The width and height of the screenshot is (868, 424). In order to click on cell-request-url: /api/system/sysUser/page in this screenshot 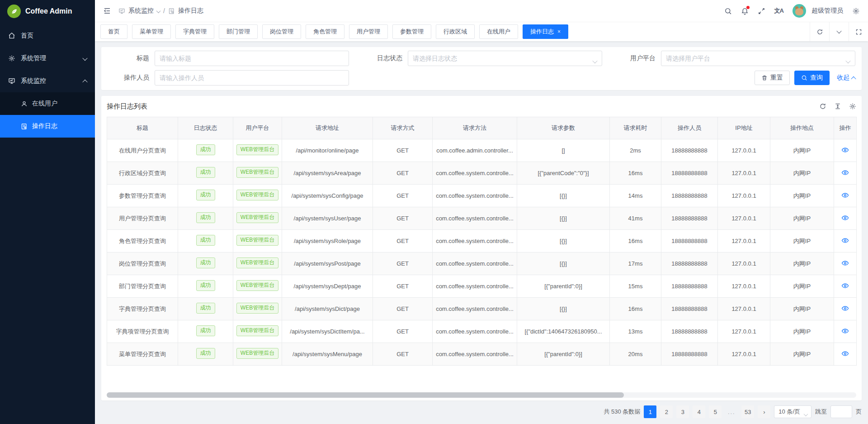, I will do `click(327, 219)`.